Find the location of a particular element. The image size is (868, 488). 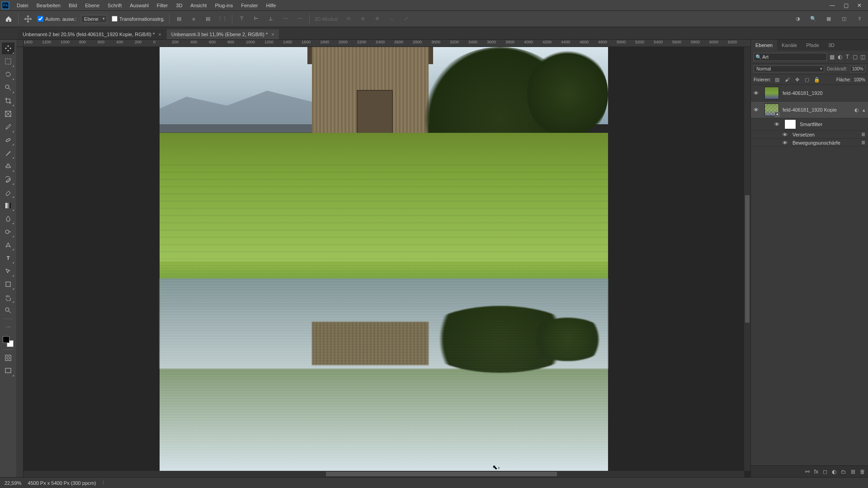

opacity-value: 100% is located at coordinates (858, 69).